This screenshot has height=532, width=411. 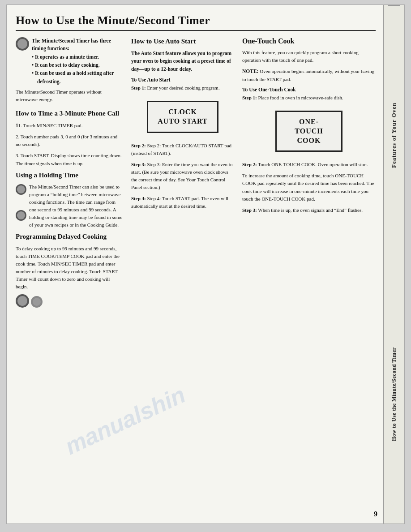 What do you see at coordinates (77, 61) in the screenshot?
I see `intro-text-block: The Minute/Second Timer has three timing…` at bounding box center [77, 61].